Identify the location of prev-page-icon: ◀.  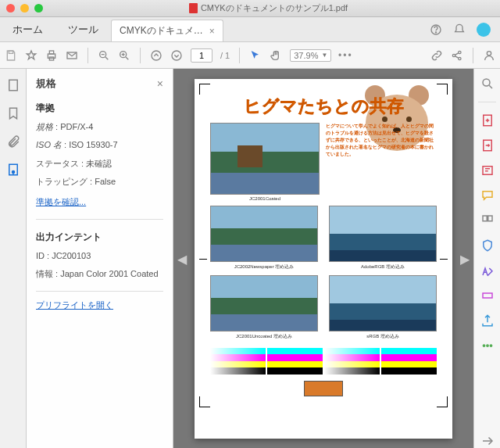
(182, 259).